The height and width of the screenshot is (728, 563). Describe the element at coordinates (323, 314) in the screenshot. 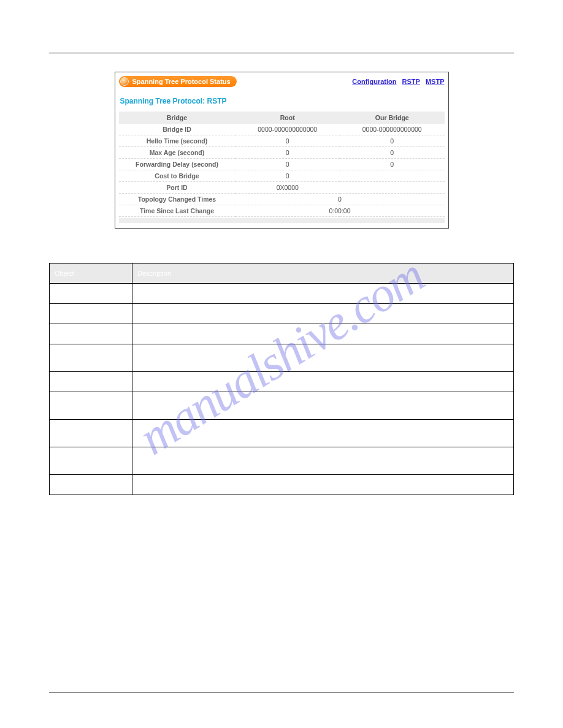

I see `cell: This is the root/our switch's current he…` at that location.